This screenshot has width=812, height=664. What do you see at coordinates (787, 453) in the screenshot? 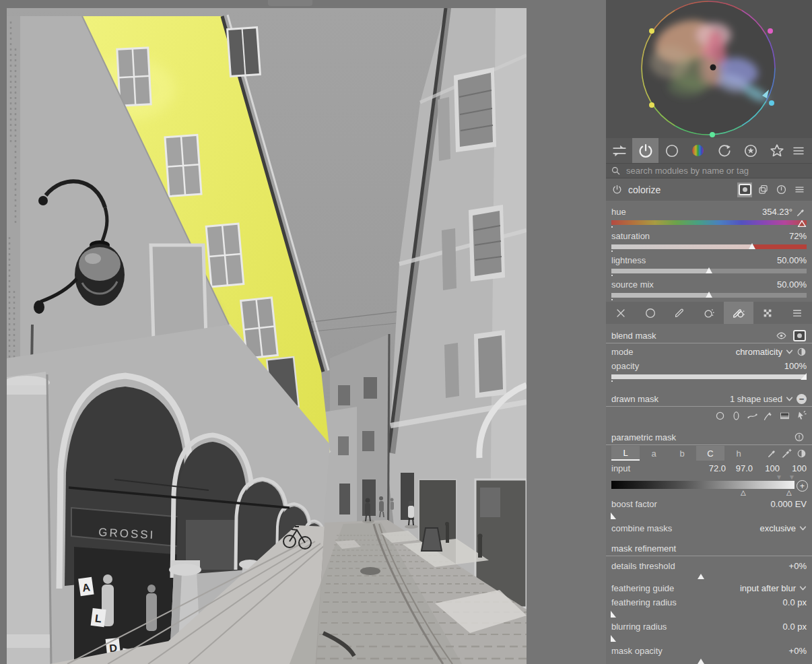
I see `eyedropper-plus-icon` at bounding box center [787, 453].